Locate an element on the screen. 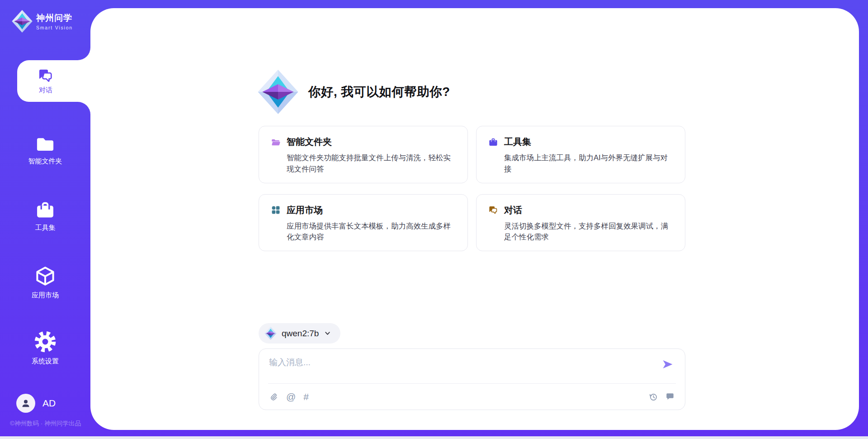 Image resolution: width=868 pixels, height=439 pixels. card-description: 智能文件夹功能支持批量文件上传与清洗，轻松实现文件问答 is located at coordinates (371, 163).